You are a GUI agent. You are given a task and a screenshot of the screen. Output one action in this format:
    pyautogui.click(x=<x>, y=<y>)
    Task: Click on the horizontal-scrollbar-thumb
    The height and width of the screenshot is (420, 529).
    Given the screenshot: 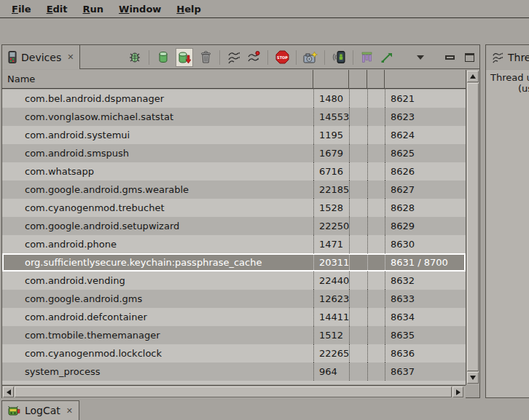 What is the action you would take?
    pyautogui.click(x=233, y=392)
    